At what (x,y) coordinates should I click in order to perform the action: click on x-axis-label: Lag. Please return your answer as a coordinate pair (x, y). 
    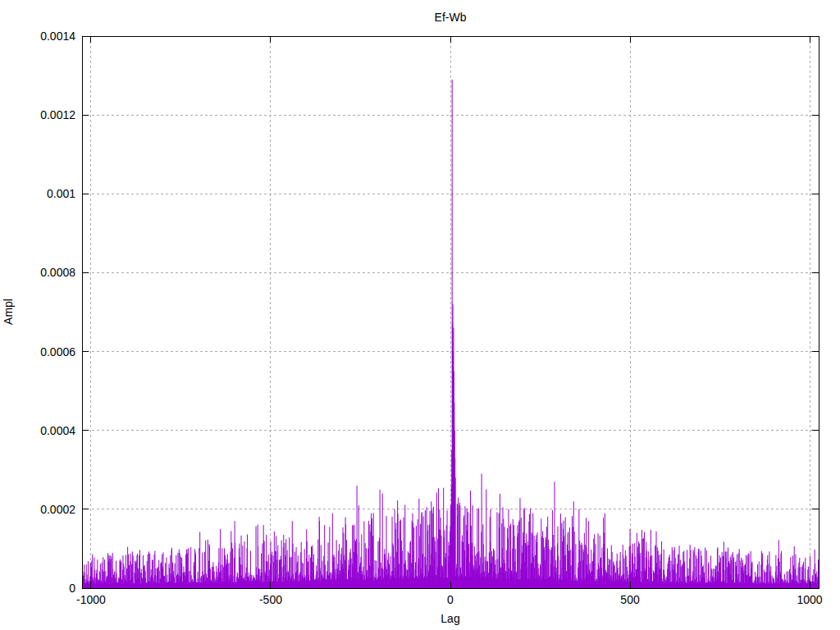
    Looking at the image, I should click on (450, 619).